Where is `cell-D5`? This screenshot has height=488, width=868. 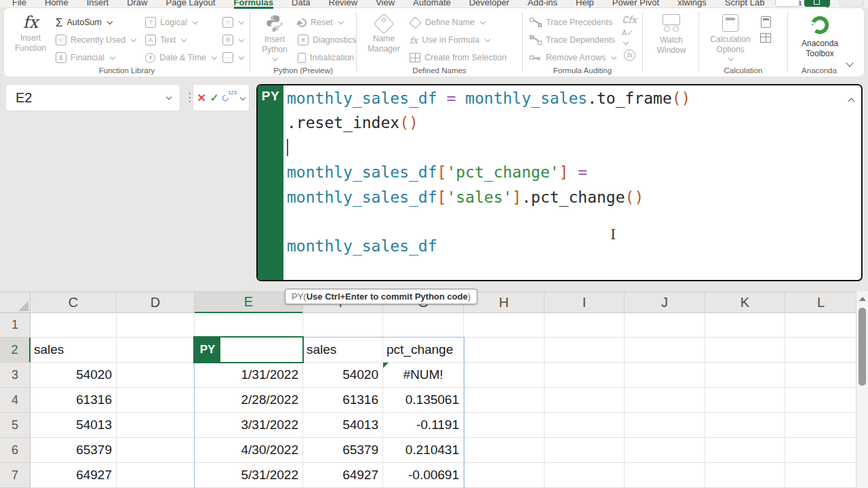
cell-D5 is located at coordinates (156, 426).